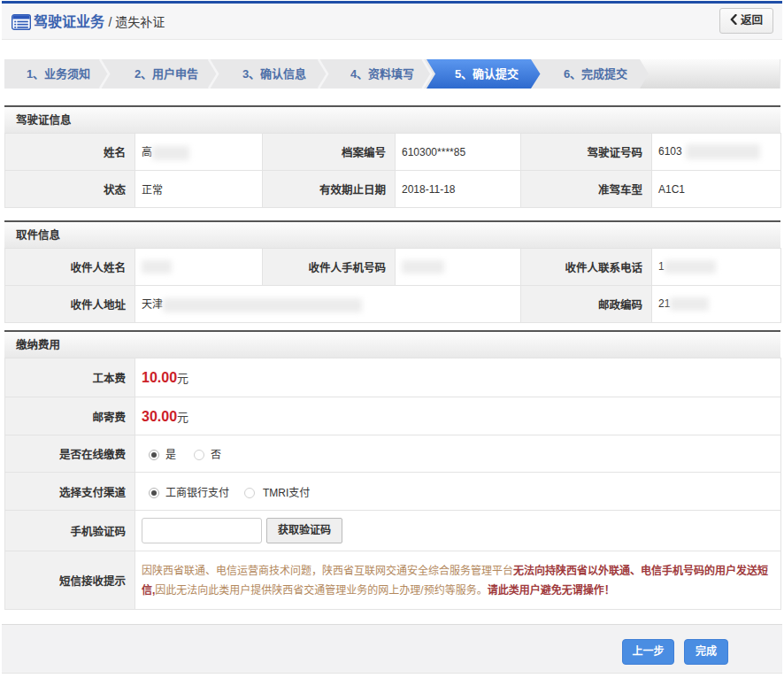  I want to click on svg-text: 3、确认信息, so click(274, 74).